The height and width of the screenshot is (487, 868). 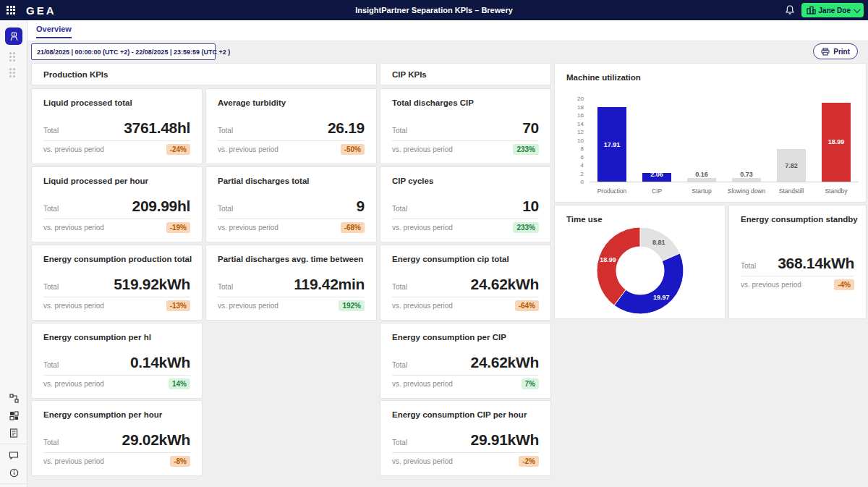 What do you see at coordinates (531, 206) in the screenshot?
I see `kpi-value: 10` at bounding box center [531, 206].